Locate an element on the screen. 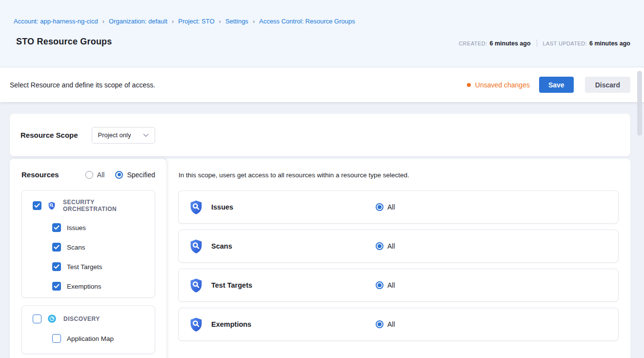 Image resolution: width=644 pixels, height=358 pixels. group-name: SECURITY ORCHESTRATION is located at coordinates (105, 206).